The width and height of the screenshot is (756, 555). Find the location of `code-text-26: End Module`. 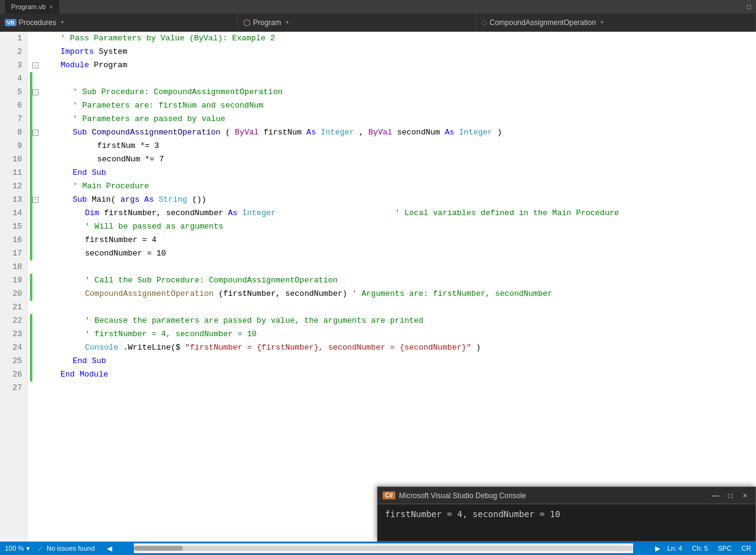

code-text-26: End Module is located at coordinates (84, 375).